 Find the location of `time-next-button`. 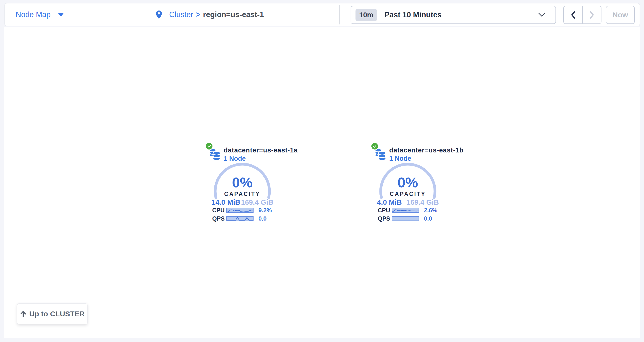

time-next-button is located at coordinates (592, 15).